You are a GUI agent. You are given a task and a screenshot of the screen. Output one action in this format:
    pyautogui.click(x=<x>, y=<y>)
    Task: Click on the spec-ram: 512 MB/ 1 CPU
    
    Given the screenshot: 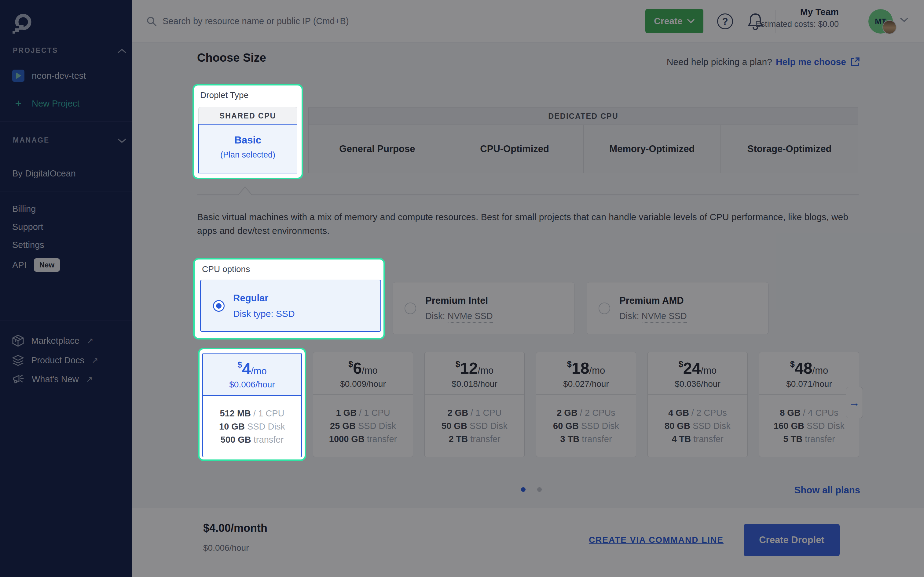 What is the action you would take?
    pyautogui.click(x=252, y=414)
    